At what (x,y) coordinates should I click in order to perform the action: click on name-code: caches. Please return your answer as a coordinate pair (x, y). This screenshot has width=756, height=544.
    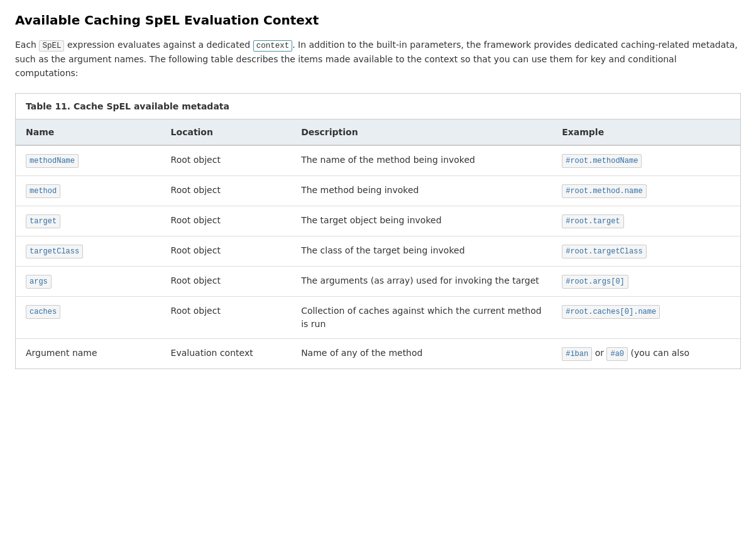
    Looking at the image, I should click on (43, 312).